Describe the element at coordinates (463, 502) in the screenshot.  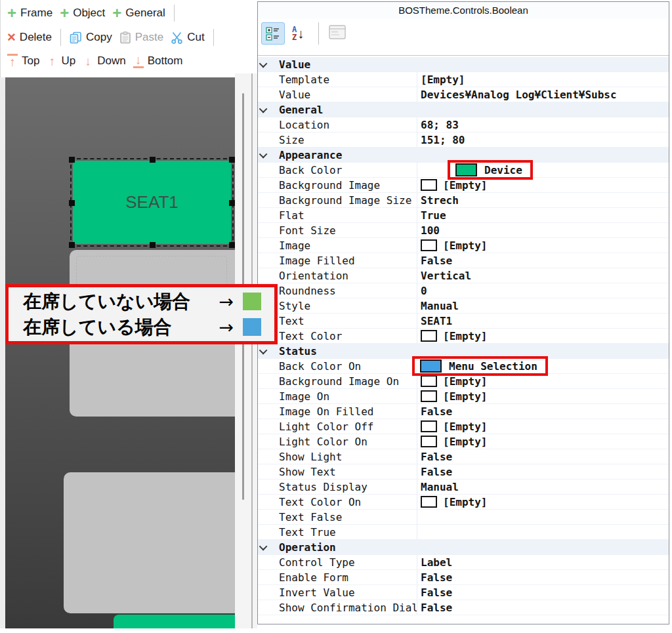
I see `property-row-text-color-on: Text Color On[Empty]` at that location.